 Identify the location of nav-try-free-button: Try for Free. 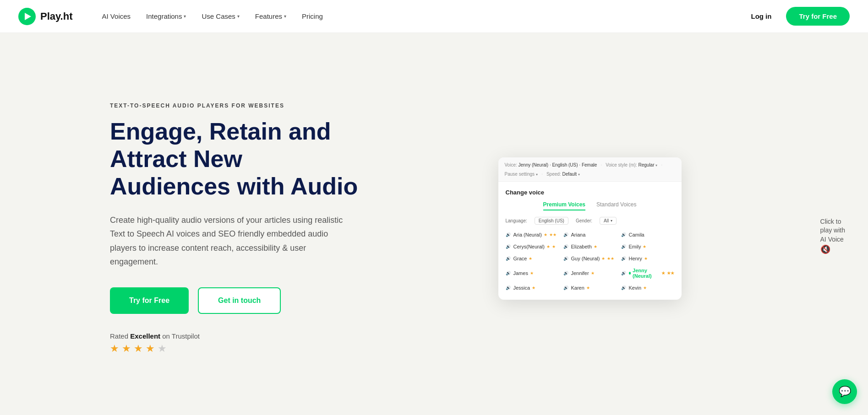
(818, 16).